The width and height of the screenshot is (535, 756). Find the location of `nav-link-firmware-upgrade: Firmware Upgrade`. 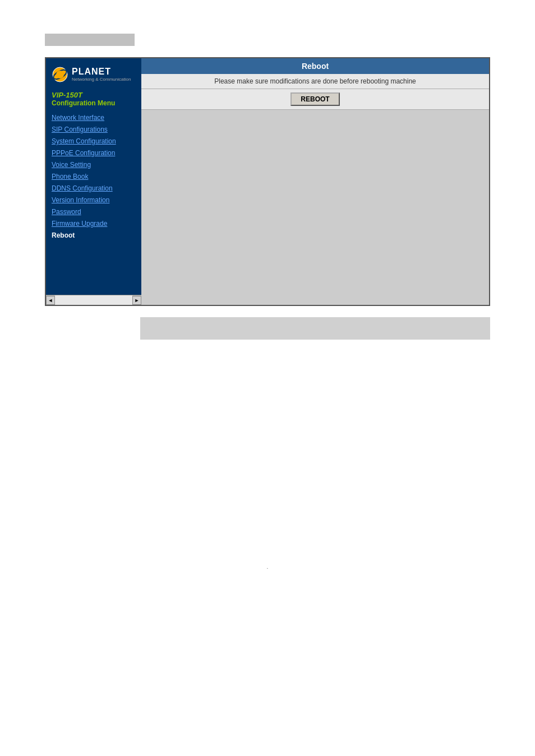

nav-link-firmware-upgrade: Firmware Upgrade is located at coordinates (80, 224).